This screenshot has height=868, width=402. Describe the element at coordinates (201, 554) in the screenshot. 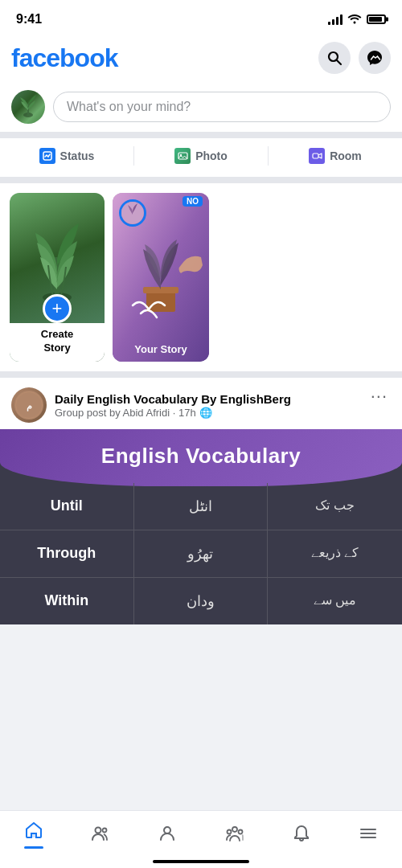

I see `vocab-urdu1-2: تھرُو` at that location.